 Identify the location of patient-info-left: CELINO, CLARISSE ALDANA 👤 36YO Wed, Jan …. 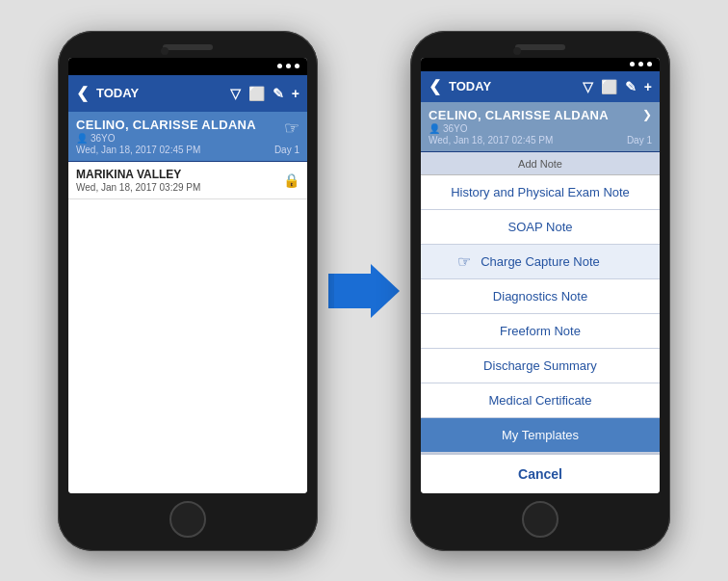
(175, 137).